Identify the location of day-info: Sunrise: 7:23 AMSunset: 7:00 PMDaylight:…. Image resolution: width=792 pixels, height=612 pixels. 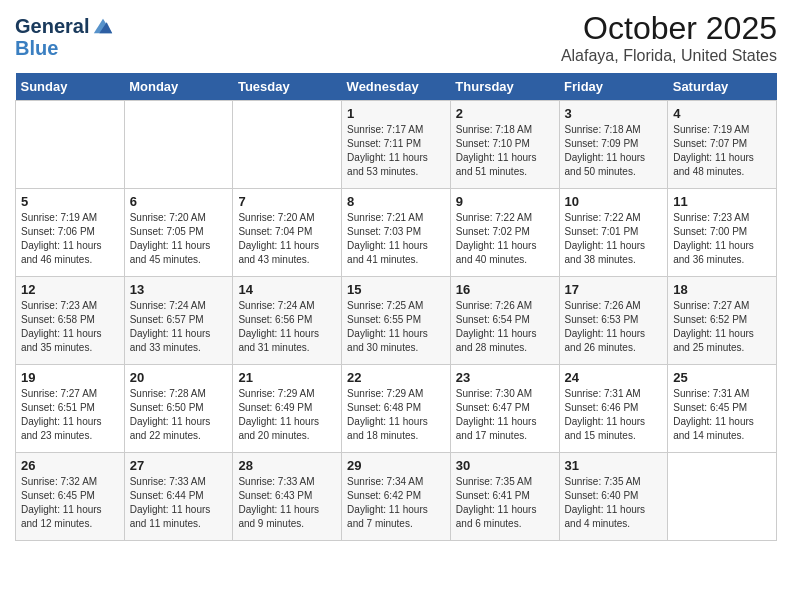
(722, 239).